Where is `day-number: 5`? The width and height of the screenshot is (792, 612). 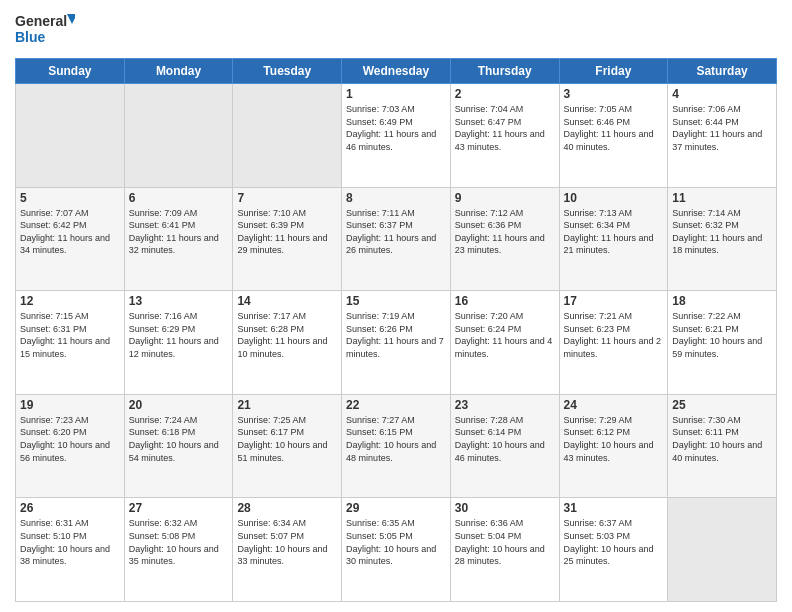 day-number: 5 is located at coordinates (70, 198).